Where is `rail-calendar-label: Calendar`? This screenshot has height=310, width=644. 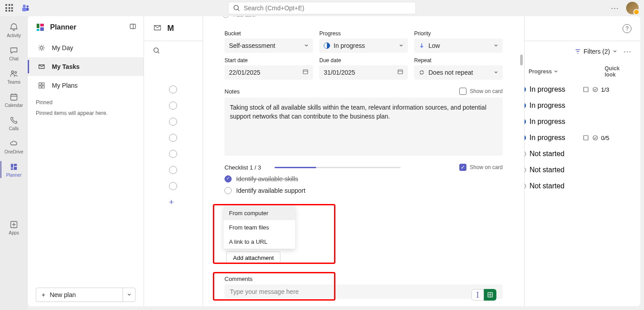 rail-calendar-label: Calendar is located at coordinates (14, 106).